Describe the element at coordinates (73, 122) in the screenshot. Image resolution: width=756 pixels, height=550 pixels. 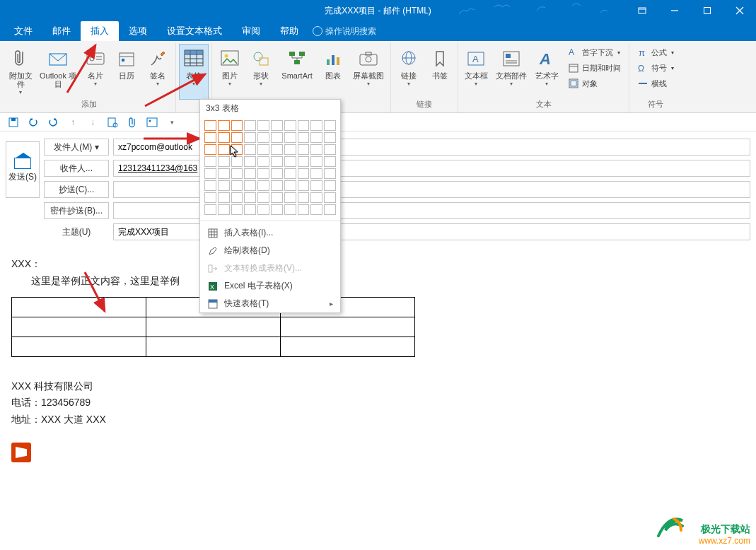
I see `prev-icon: ↑` at that location.